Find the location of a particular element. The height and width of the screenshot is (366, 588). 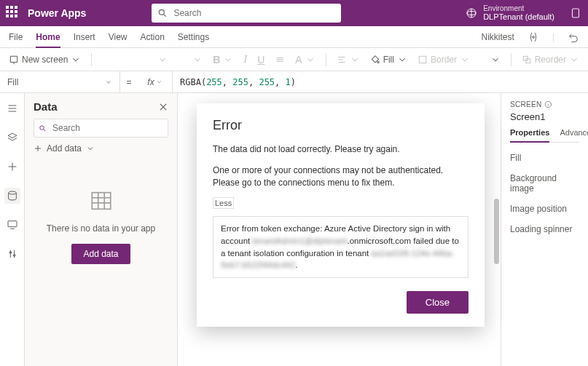

menu-settings: Settings is located at coordinates (194, 37).